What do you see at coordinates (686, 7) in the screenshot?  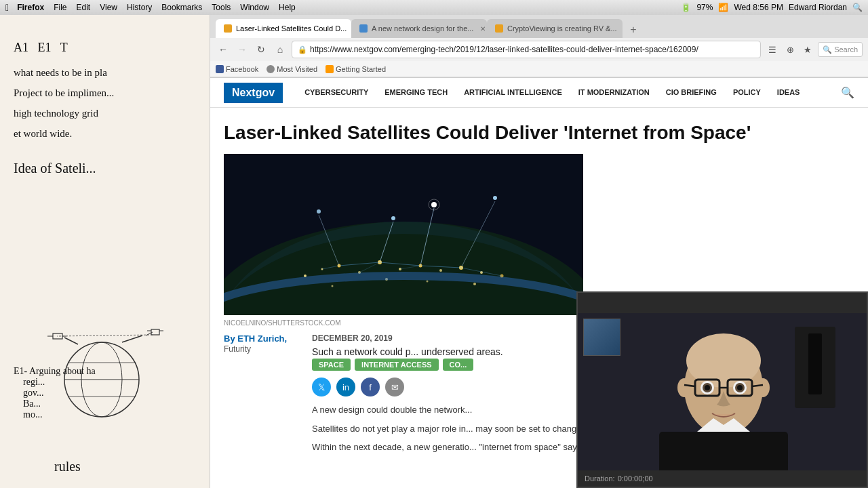 I see `battery-icon: 🔋` at bounding box center [686, 7].